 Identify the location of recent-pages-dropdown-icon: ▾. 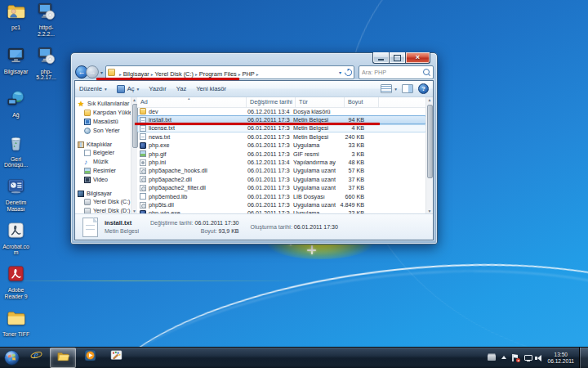
(101, 72).